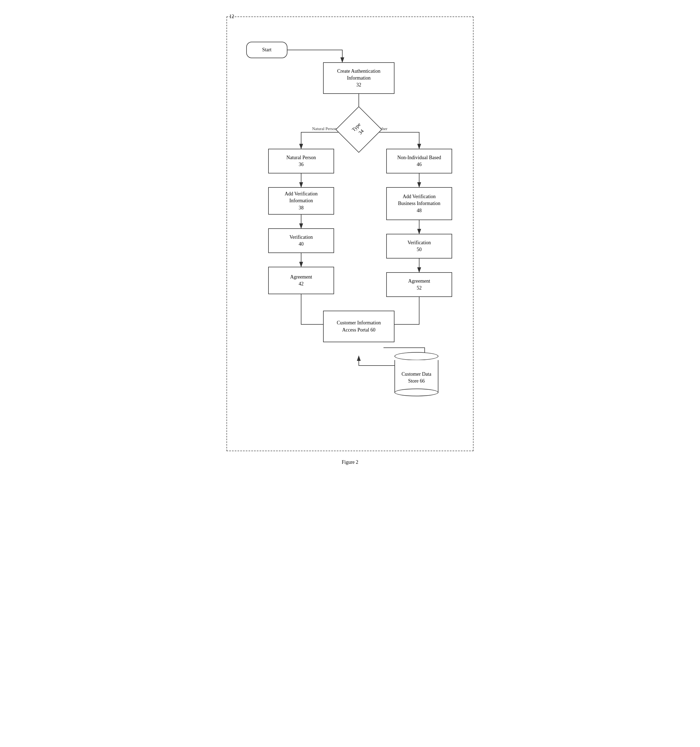 The image size is (700, 747). I want to click on natural-person-number: 36, so click(301, 165).